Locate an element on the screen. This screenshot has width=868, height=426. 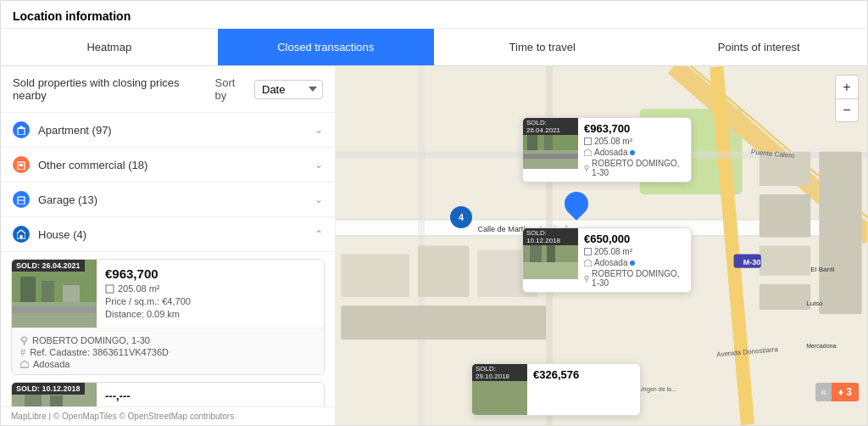
property-thumb-1: SOLD: 26.04.2021 is located at coordinates (54, 294).